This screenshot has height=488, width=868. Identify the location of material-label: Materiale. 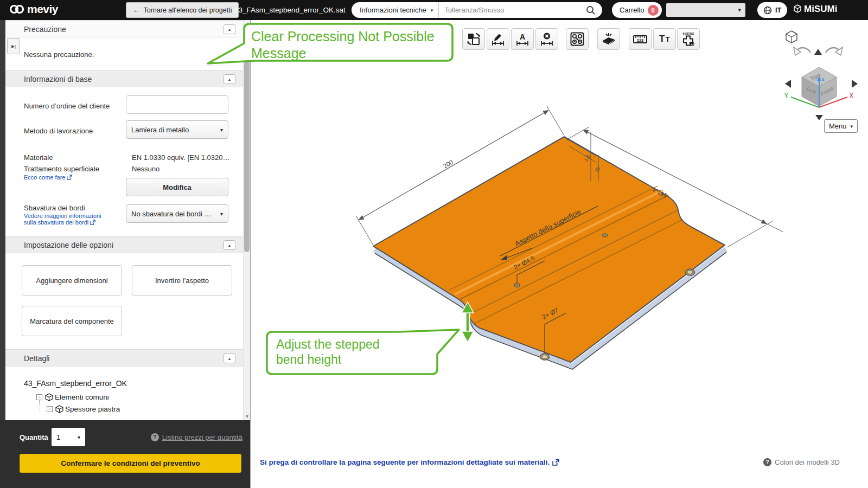
(38, 157).